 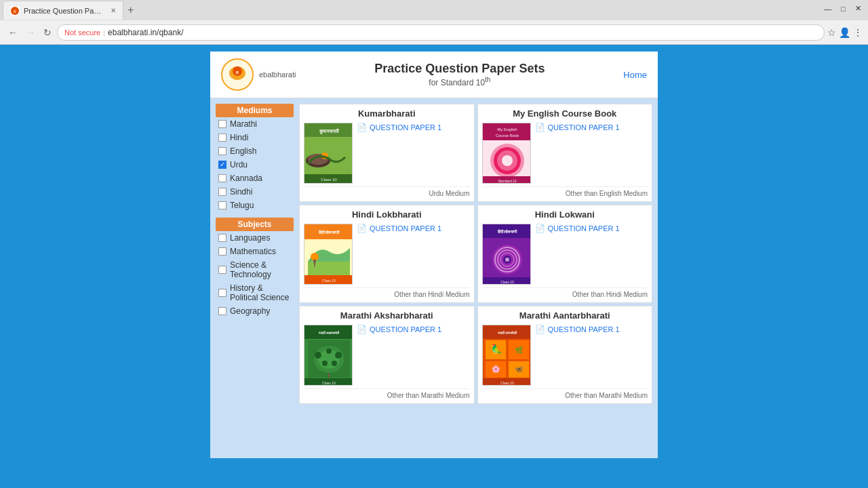 I want to click on checkbox-kannada, so click(x=222, y=178).